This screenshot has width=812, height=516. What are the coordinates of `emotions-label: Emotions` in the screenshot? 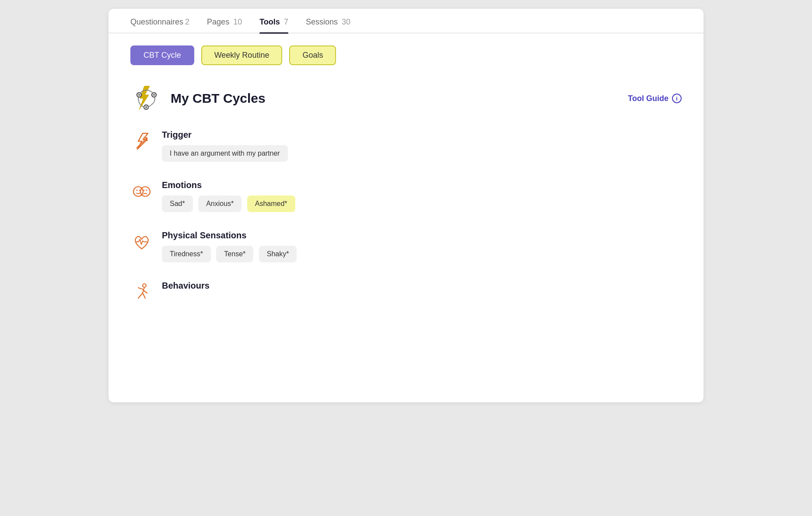 It's located at (422, 185).